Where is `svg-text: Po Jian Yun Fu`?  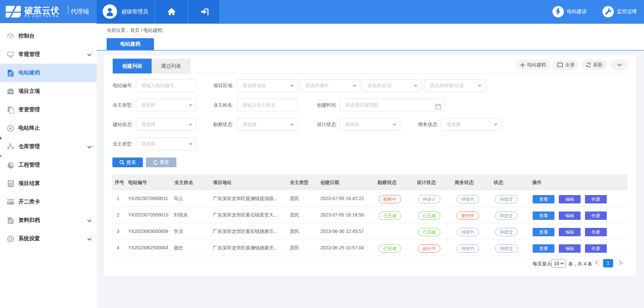
svg-text: Po Jian Yun Fu is located at coordinates (42, 16).